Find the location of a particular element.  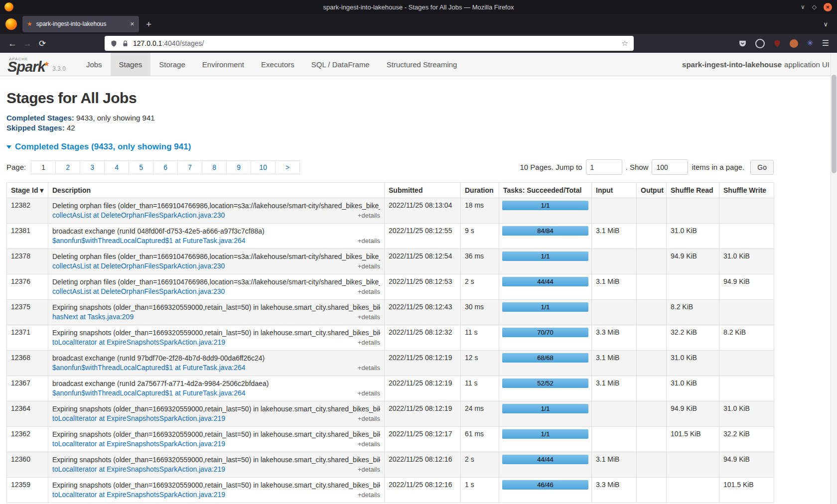

shuffle-write-cell: 8.2 KiB is located at coordinates (747, 338).